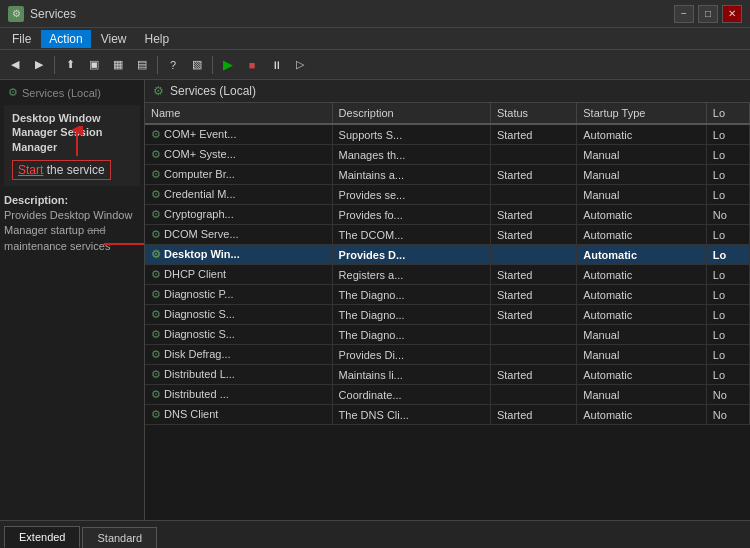 The image size is (750, 548). Describe the element at coordinates (411, 375) in the screenshot. I see `service-desc-cell: Maintains li...` at that location.